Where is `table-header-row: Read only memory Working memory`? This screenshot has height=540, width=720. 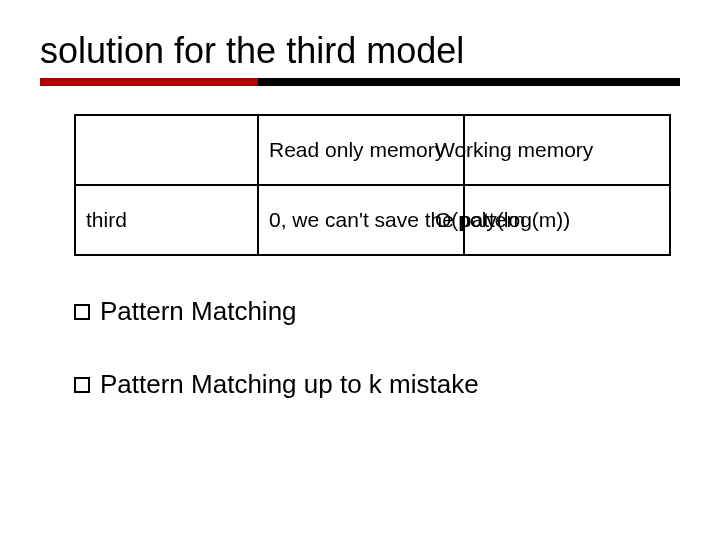
table-header-row: Read only memory Working memory is located at coordinates (372, 150).